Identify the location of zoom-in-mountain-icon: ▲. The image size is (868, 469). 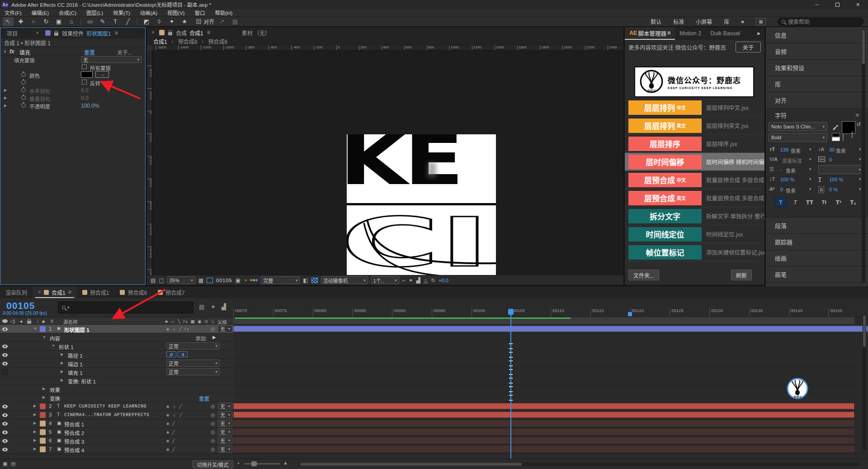
(286, 463).